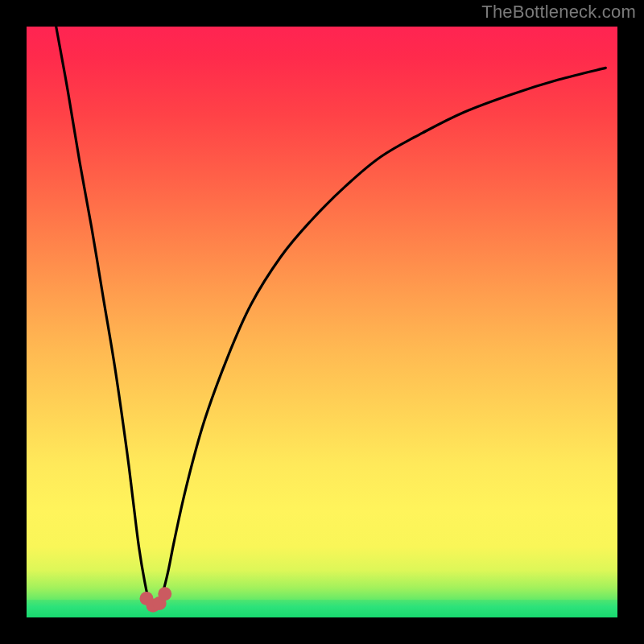  I want to click on curve-marker, so click(164, 594).